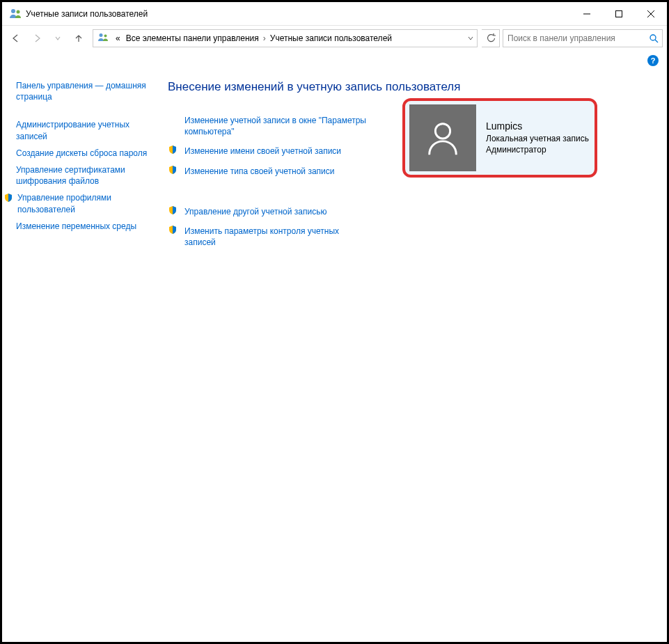  What do you see at coordinates (269, 212) in the screenshot?
I see `action-manage-other: Управление другой учетной записью` at bounding box center [269, 212].